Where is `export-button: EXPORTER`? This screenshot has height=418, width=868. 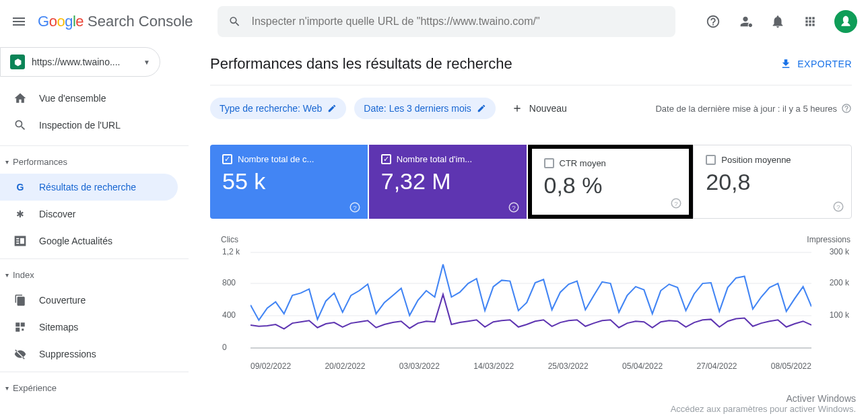
export-button: EXPORTER is located at coordinates (816, 64).